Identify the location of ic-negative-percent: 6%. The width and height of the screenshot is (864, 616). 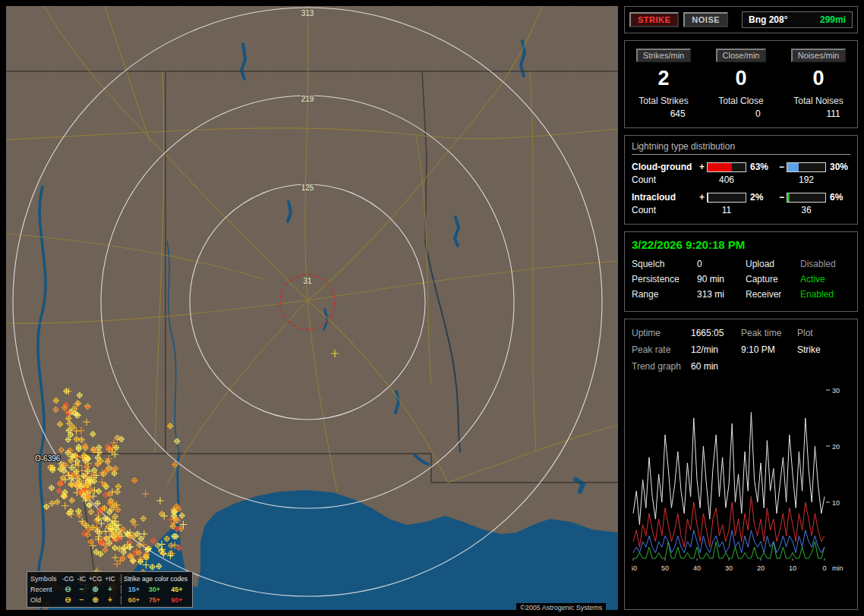
(838, 197).